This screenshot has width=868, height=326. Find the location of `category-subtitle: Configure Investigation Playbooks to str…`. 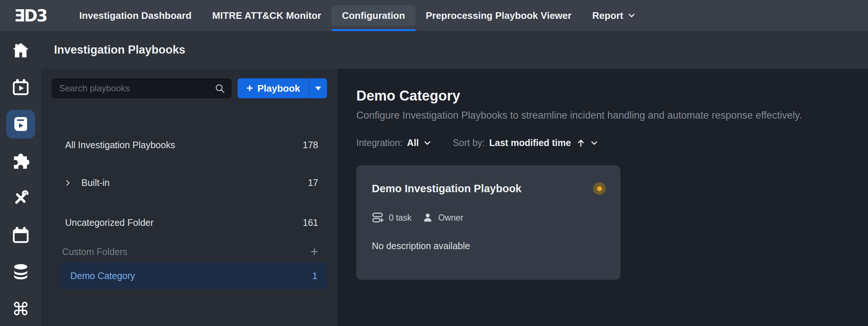

category-subtitle: Configure Investigation Playbooks to str… is located at coordinates (601, 115).